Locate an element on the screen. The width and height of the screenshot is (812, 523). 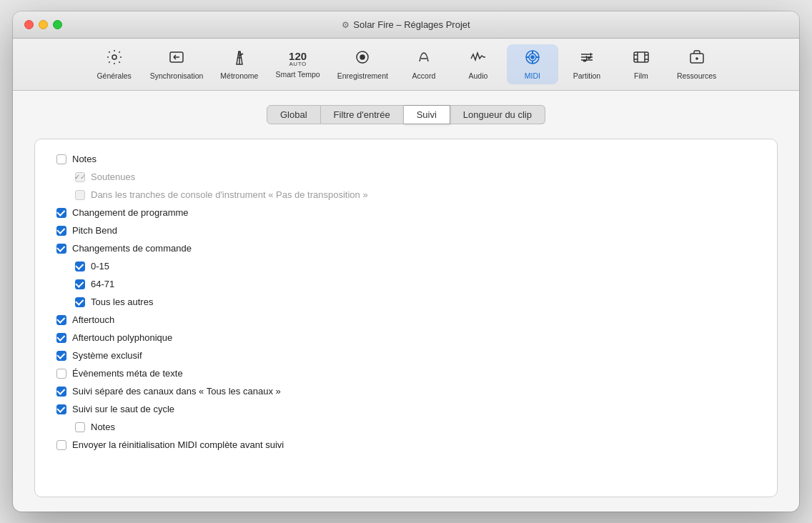
label-changements-commande: Changements de commande is located at coordinates (132, 249).